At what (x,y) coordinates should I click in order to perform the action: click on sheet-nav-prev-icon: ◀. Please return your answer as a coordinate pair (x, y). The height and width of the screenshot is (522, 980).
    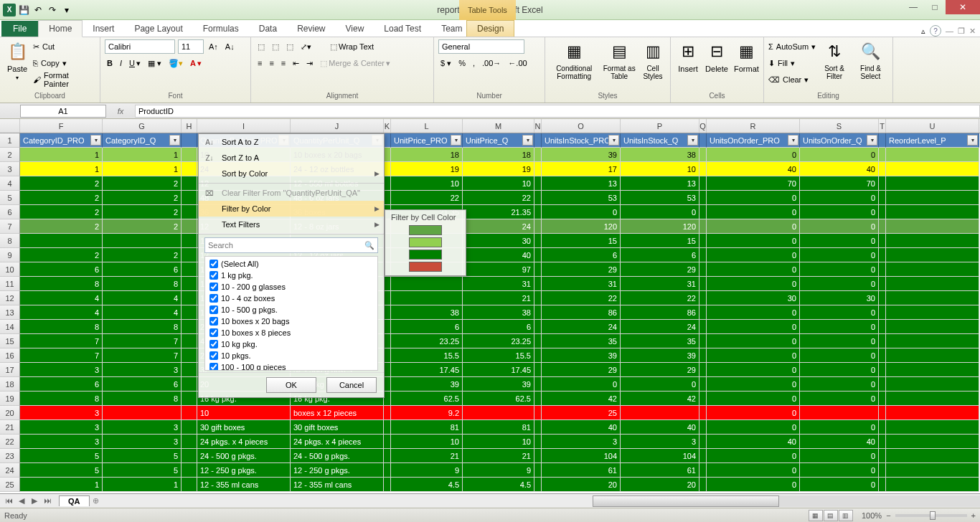
    Looking at the image, I should click on (22, 500).